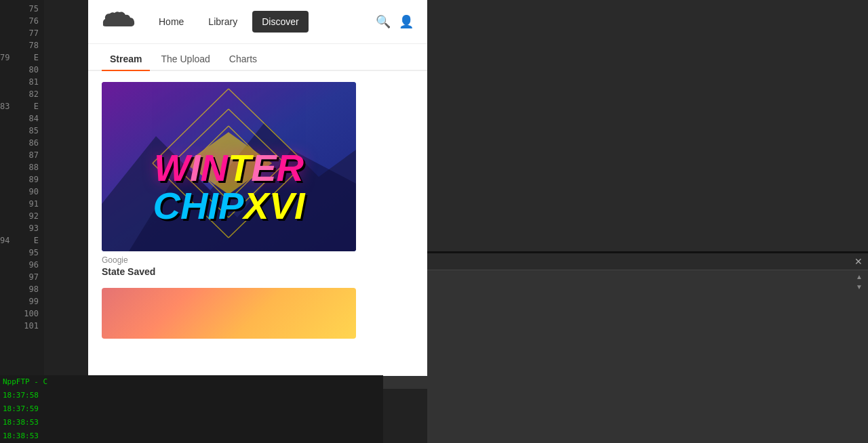 The height and width of the screenshot is (443, 868). I want to click on terminal-content: ▲ ▼, so click(625, 282).